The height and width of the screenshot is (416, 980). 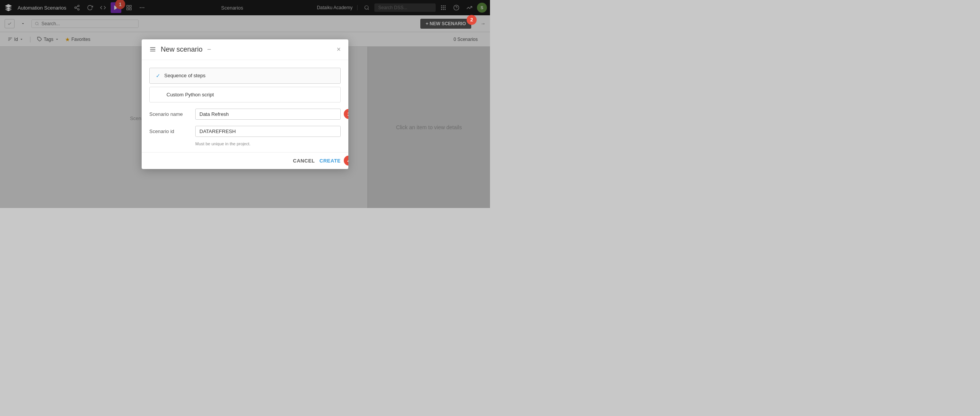 I want to click on check-icon: ✓, so click(x=158, y=76).